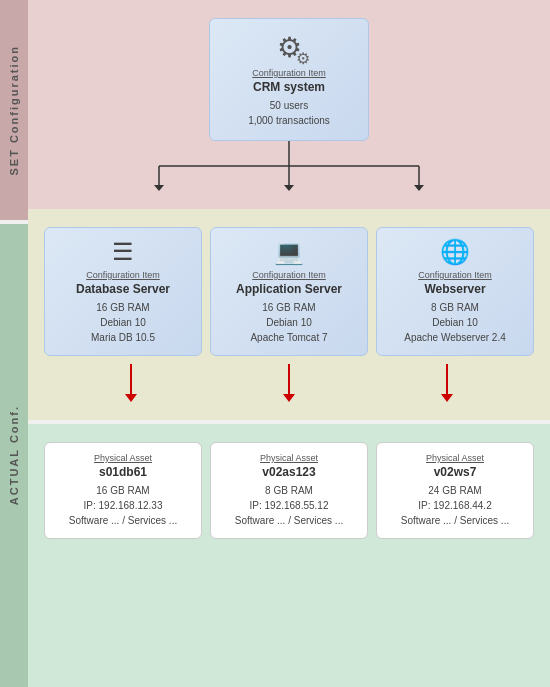 The image size is (550, 687). I want to click on crm-card: ⚙⚙ Configuration Item CRM system 50 user…, so click(289, 80).